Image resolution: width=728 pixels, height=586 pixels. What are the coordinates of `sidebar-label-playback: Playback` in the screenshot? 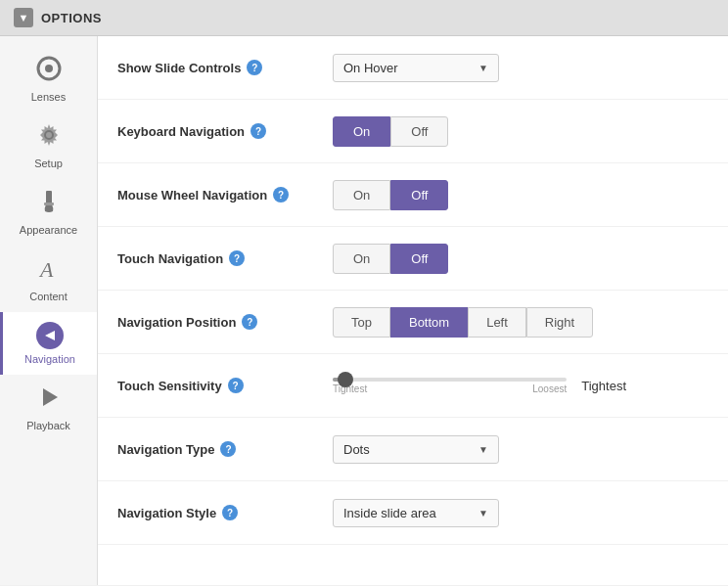 It's located at (49, 426).